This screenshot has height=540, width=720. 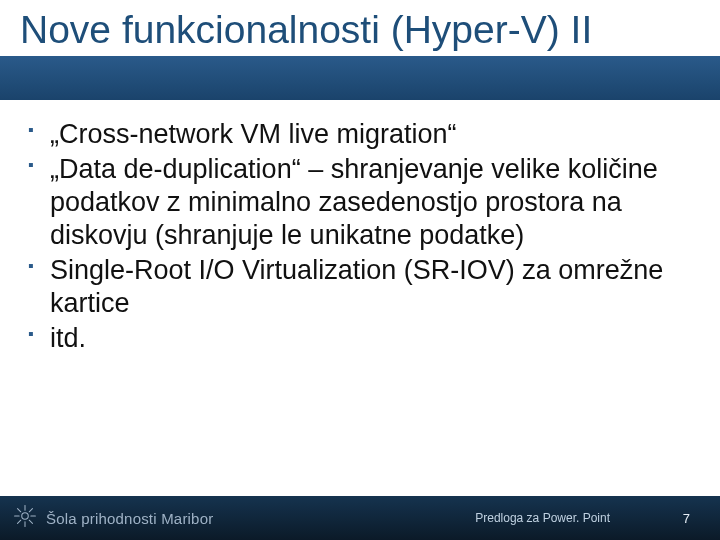 I want to click on footer-page-number: 7, so click(x=686, y=518).